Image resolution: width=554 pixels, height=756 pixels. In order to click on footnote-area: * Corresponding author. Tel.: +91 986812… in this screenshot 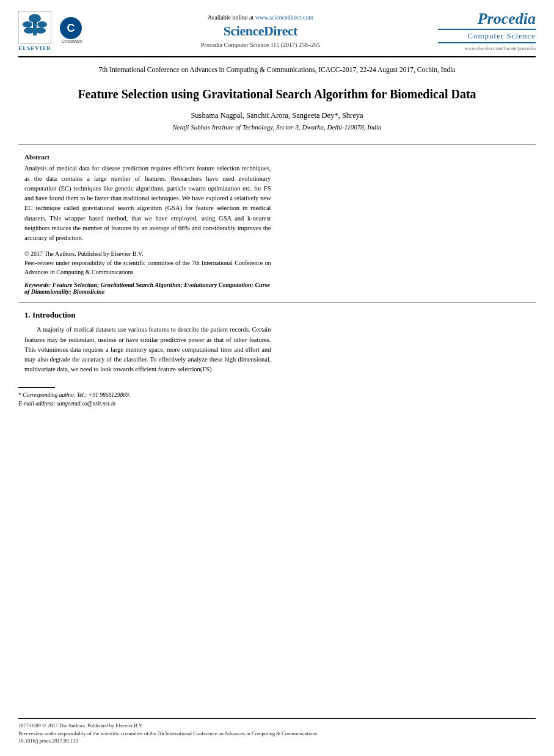, I will do `click(277, 398)`.